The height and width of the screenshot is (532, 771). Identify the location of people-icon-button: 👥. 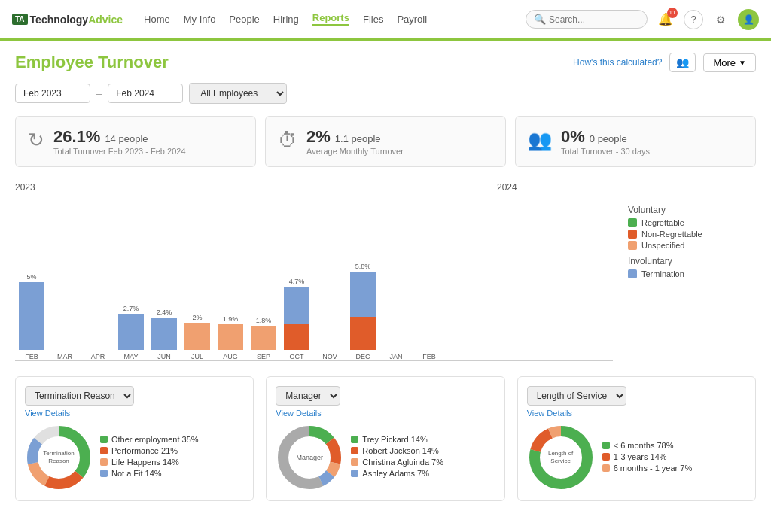
(682, 62).